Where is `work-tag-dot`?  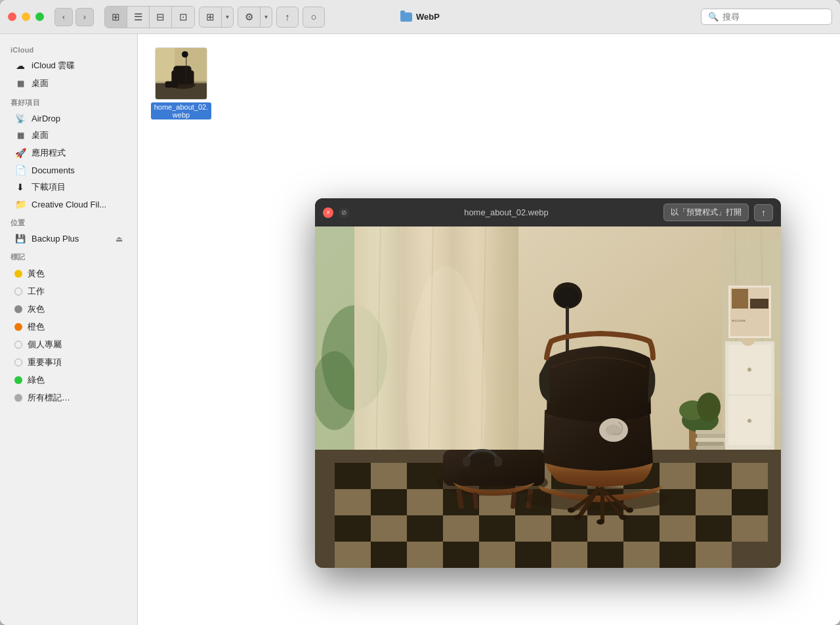
work-tag-dot is located at coordinates (18, 291).